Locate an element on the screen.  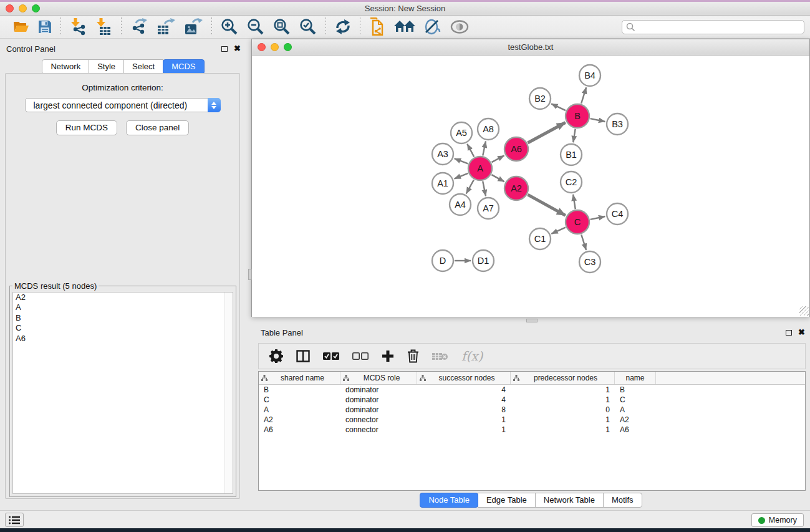
scrollbar is located at coordinates (228, 393).